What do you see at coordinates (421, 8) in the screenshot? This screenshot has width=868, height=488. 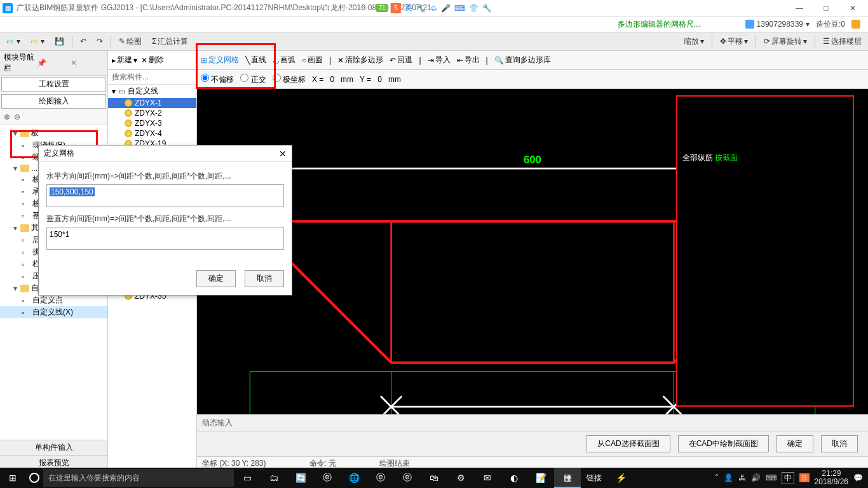 I see `ime-tool-icon: 🔧` at bounding box center [421, 8].